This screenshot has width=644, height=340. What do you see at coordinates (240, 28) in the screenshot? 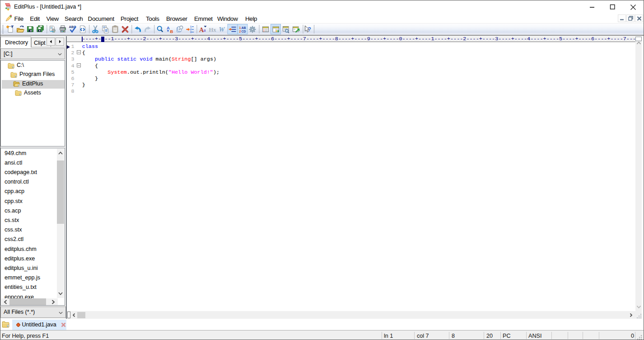
I see `svg-text: 1` at bounding box center [240, 28].